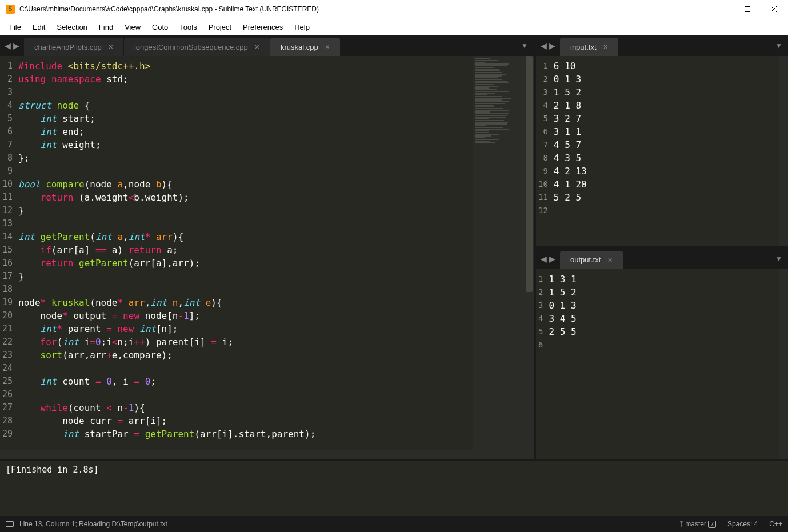 Image resolution: width=788 pixels, height=532 pixels. Describe the element at coordinates (72, 27) in the screenshot. I see `menu-selection: Selection` at that location.